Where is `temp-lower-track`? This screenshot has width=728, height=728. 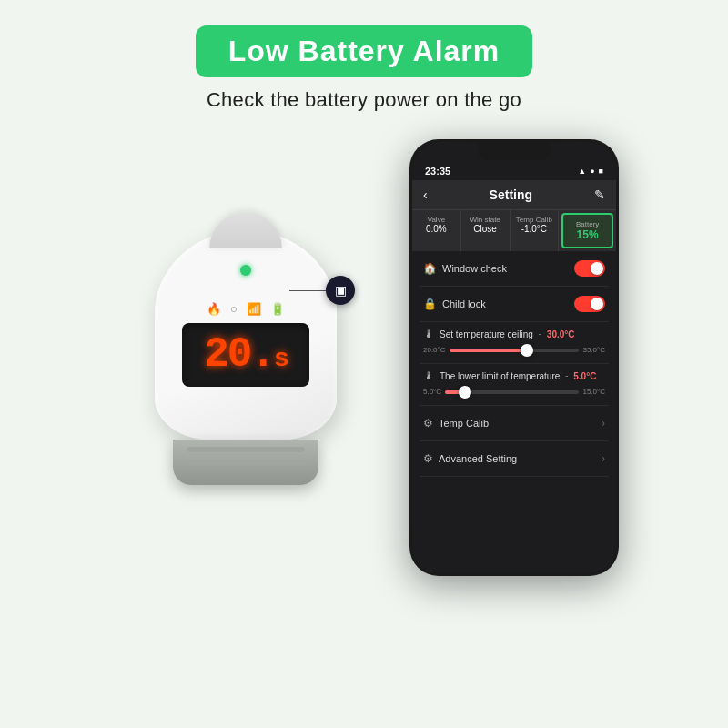
temp-lower-track is located at coordinates (511, 392).